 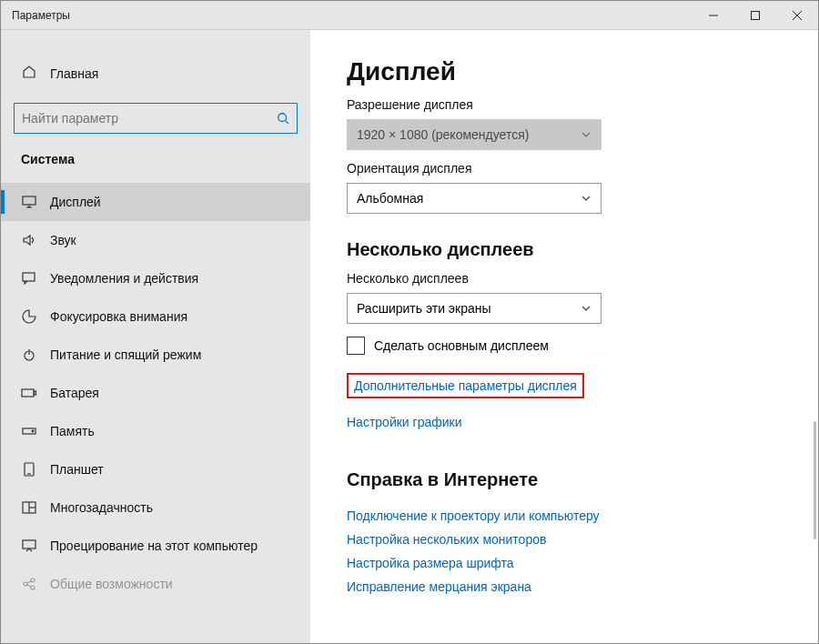 What do you see at coordinates (442, 135) in the screenshot?
I see `resolution-value: 1920 × 1080 (рекомендуется)` at bounding box center [442, 135].